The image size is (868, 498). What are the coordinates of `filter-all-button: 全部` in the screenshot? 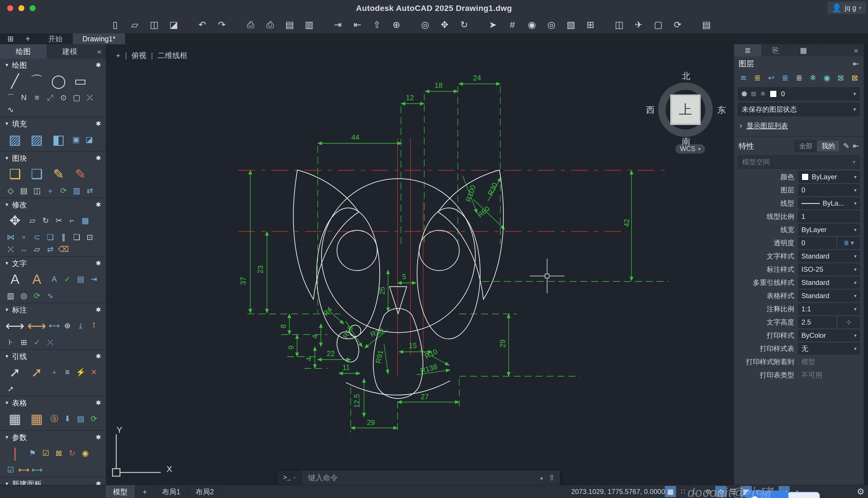 It's located at (806, 146).